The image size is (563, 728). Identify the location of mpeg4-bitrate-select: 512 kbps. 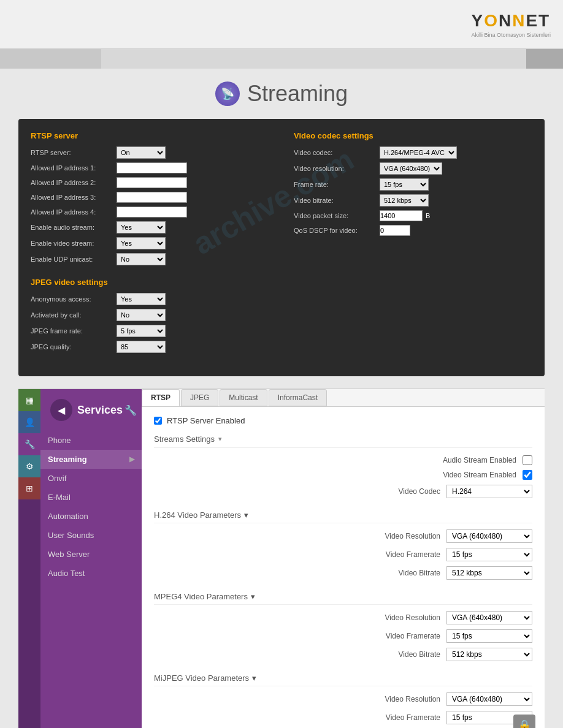
(489, 654).